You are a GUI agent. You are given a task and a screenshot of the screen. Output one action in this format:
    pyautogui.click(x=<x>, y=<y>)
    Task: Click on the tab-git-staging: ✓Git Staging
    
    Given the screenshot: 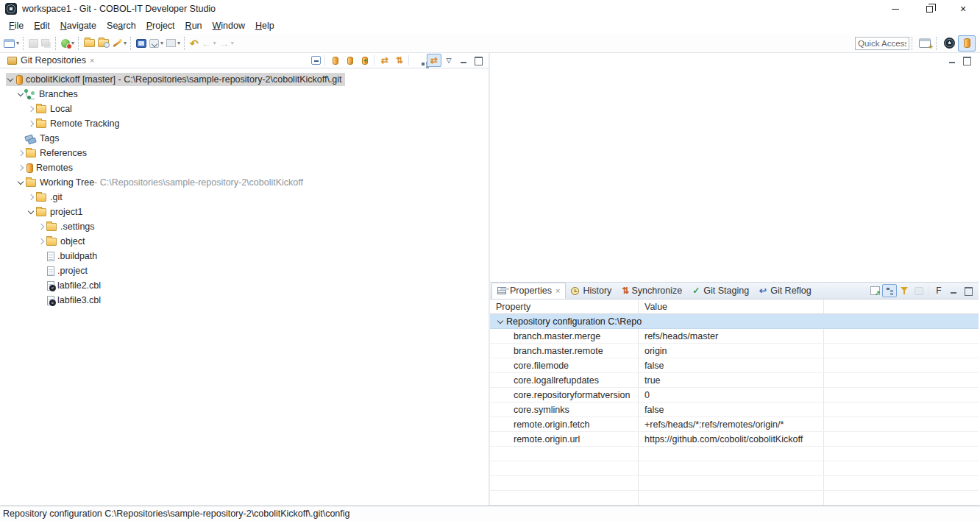 What is the action you would take?
    pyautogui.click(x=721, y=291)
    